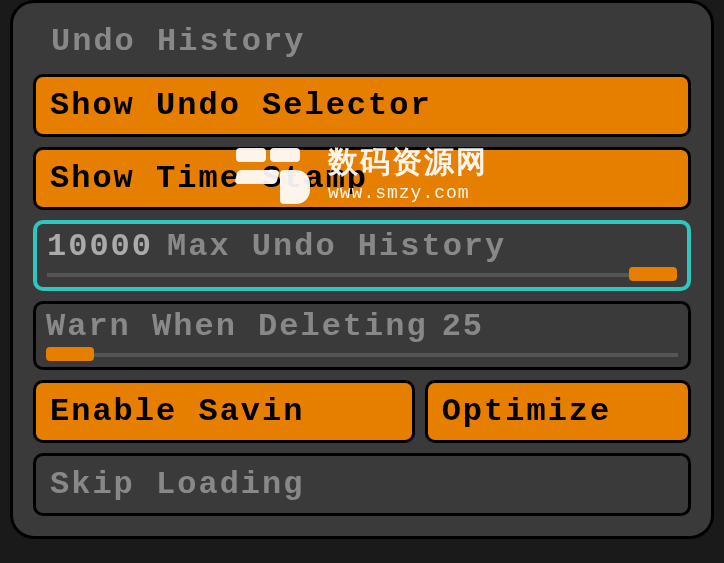  I want to click on warn-deleting-label: Warn When Deleting, so click(237, 326).